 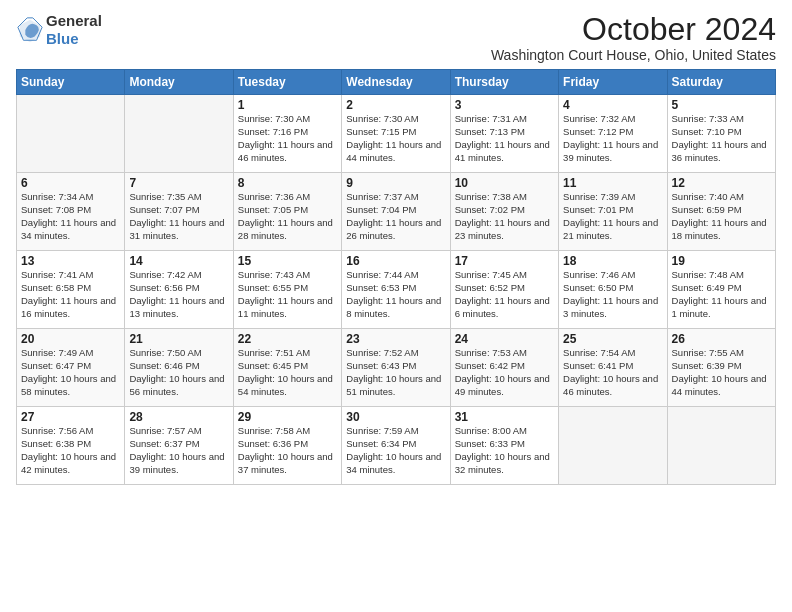 I want to click on day-cell: 17Sunrise: 7:45 AM Sunset: 6:52 PM Dayli…, so click(x=504, y=290).